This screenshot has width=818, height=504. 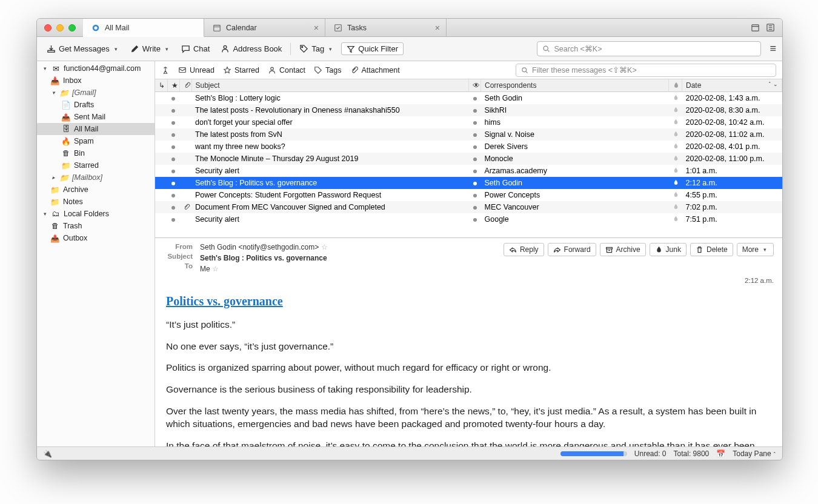 What do you see at coordinates (96, 81) in the screenshot?
I see `folder-inbox: 📥Inbox` at bounding box center [96, 81].